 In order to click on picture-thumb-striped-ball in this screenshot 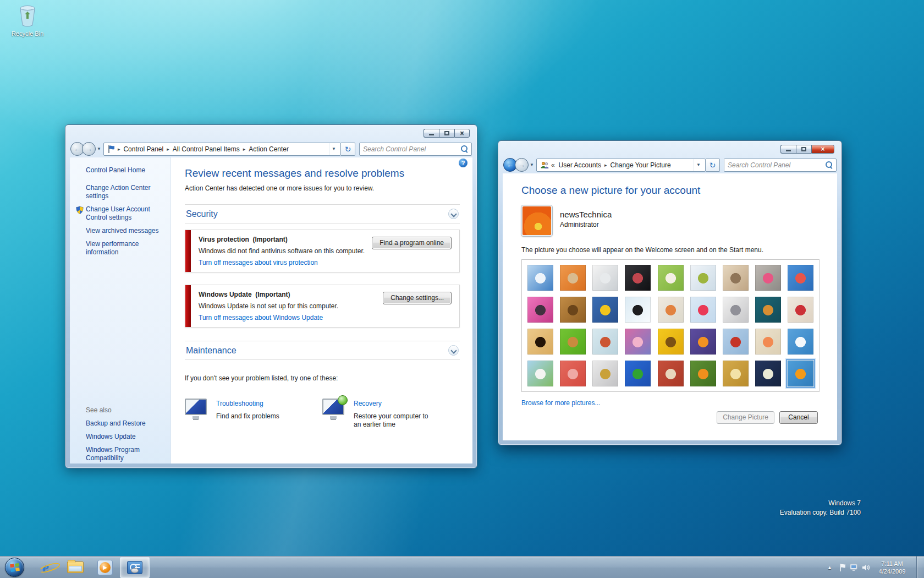, I will do `click(540, 309)`.